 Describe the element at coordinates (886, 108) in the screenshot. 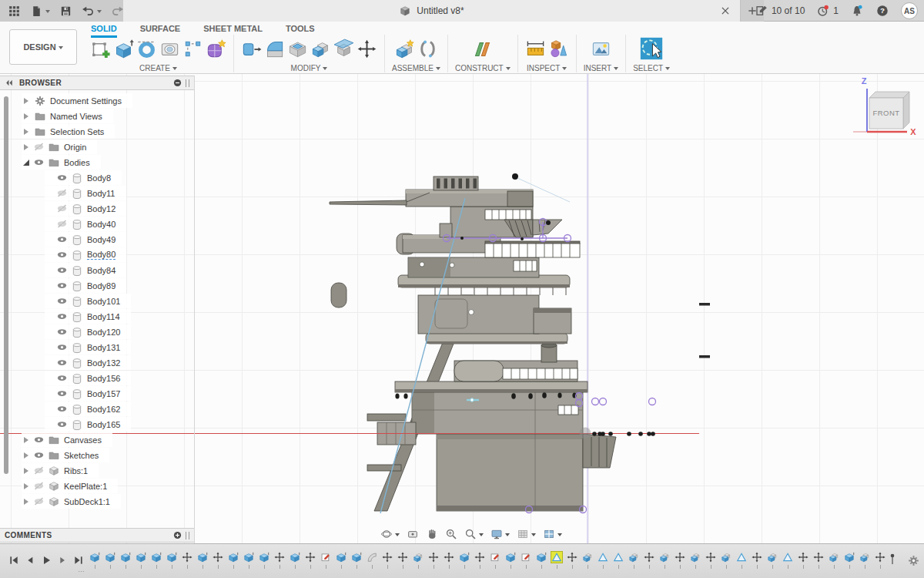

I see `view-cube: FRONT Z X` at that location.